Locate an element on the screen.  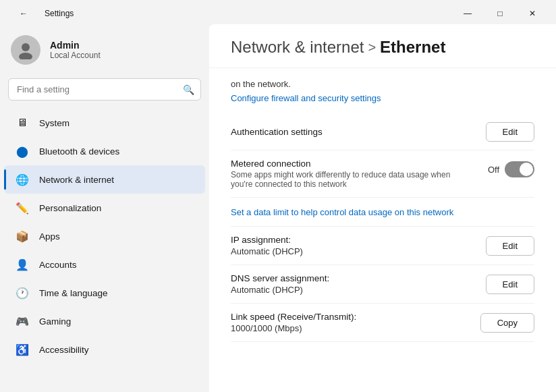
avatar-icon is located at coordinates (26, 50).